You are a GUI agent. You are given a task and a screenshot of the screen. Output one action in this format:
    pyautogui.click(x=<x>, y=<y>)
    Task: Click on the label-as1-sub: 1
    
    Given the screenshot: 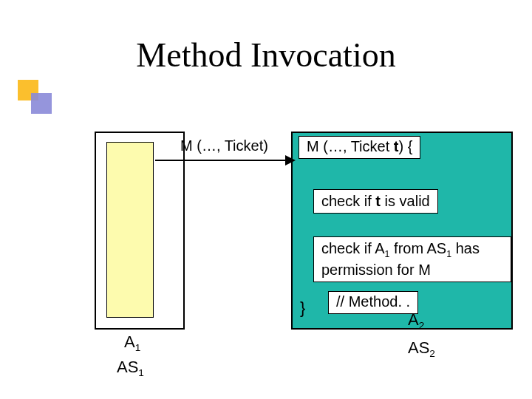 What is the action you would take?
    pyautogui.click(x=141, y=372)
    